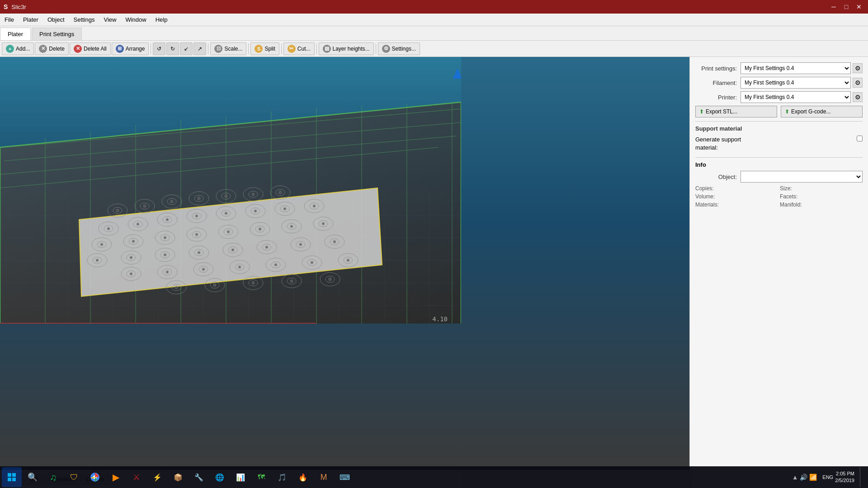  Describe the element at coordinates (292, 49) in the screenshot. I see `cut-icon: ✂` at that location.